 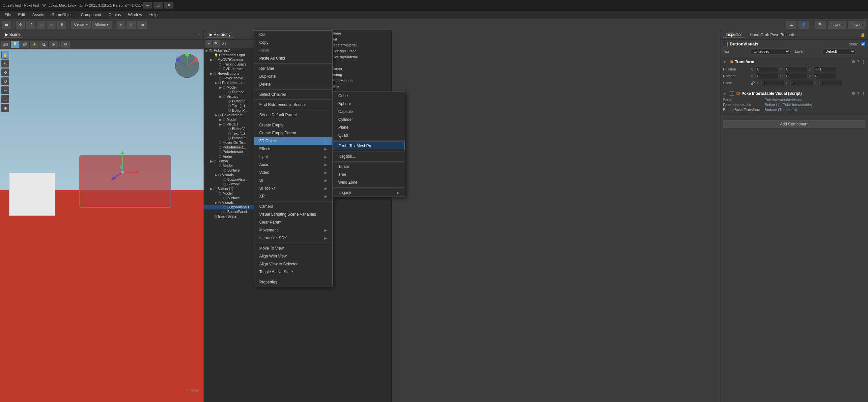 What do you see at coordinates (199, 35) in the screenshot?
I see `scene-more-icon: ⋮` at bounding box center [199, 35].